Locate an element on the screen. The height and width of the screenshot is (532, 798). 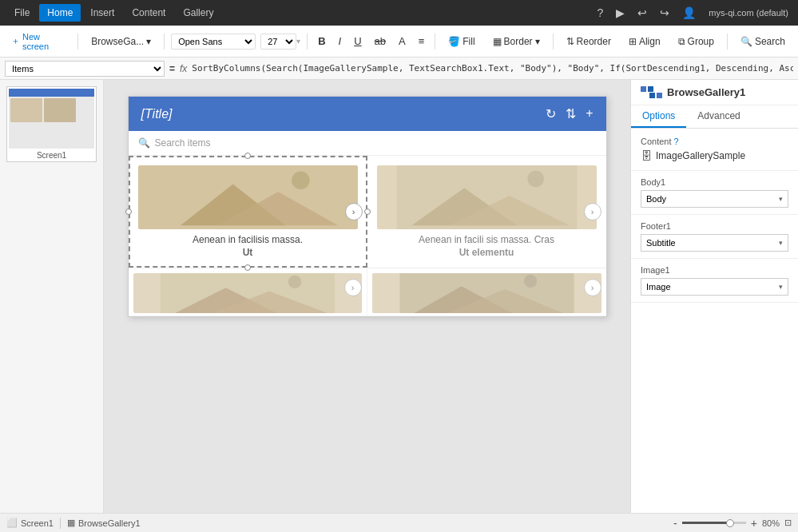
screen-status-item: ⬜ Screen1 is located at coordinates (30, 522).